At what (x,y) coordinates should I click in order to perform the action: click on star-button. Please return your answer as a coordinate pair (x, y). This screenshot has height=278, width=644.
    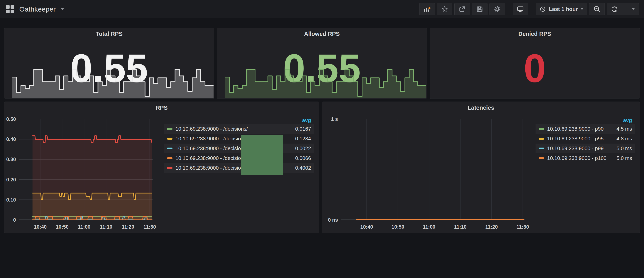
    Looking at the image, I should click on (444, 9).